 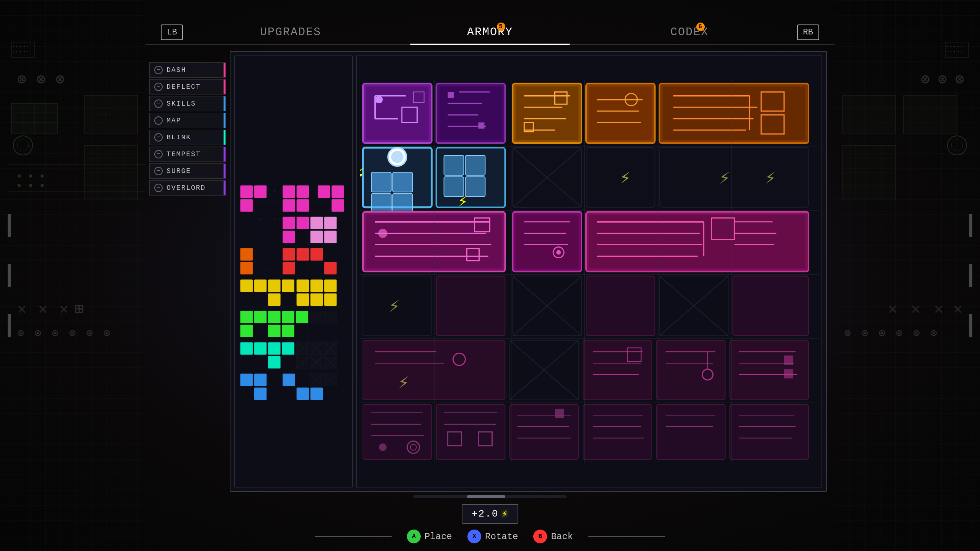 What do you see at coordinates (188, 137) in the screenshot?
I see `ability-blink: − BLINK` at bounding box center [188, 137].